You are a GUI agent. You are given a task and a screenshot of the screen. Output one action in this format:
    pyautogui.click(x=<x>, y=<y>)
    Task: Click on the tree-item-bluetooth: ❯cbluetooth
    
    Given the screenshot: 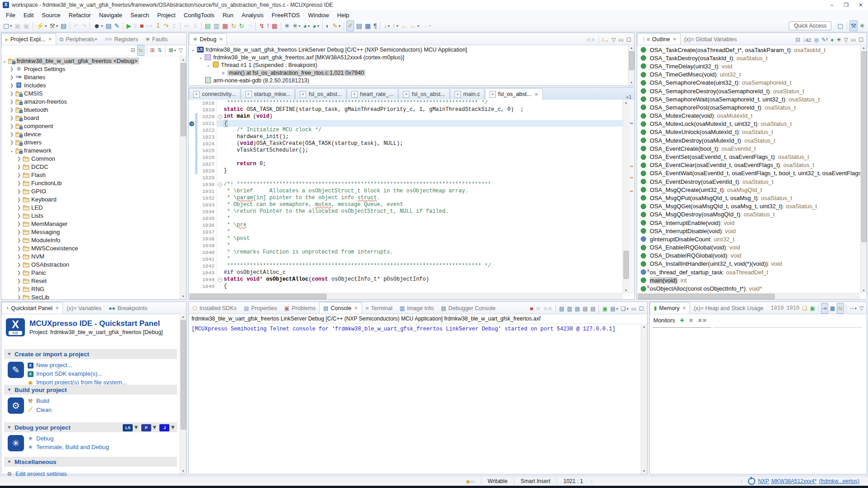 What is the action you would take?
    pyautogui.click(x=91, y=110)
    